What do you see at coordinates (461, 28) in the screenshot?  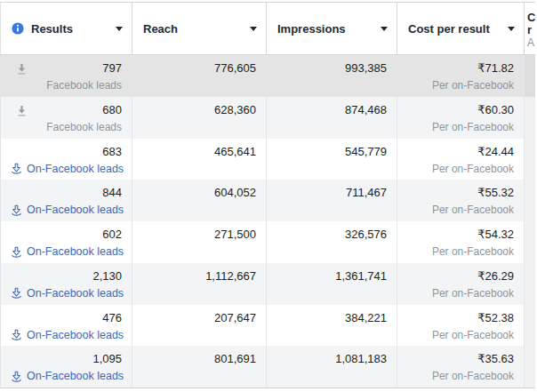 I see `column-header-cost-per-result: Cost per result` at bounding box center [461, 28].